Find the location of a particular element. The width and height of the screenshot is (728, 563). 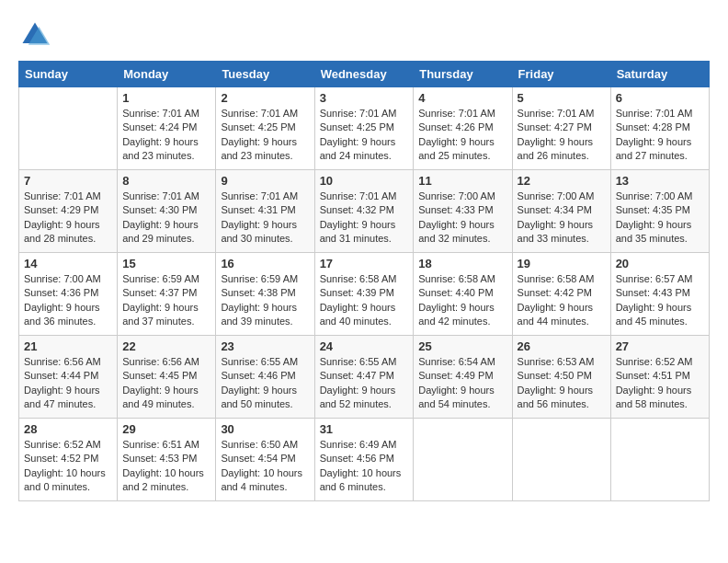

calendar-cell: 10Sunrise: 7:01 AM Sunset: 4:32 PM Dayli… is located at coordinates (364, 212).